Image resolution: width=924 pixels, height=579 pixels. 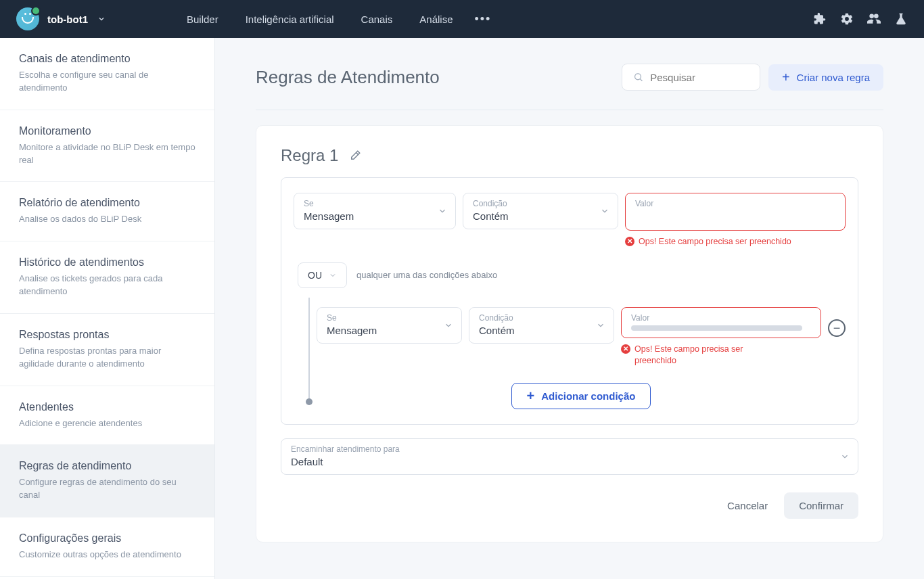 I want to click on sidebar-item-monitoring: Monitoramento Monitore a atividade no BL…, so click(x=107, y=146).